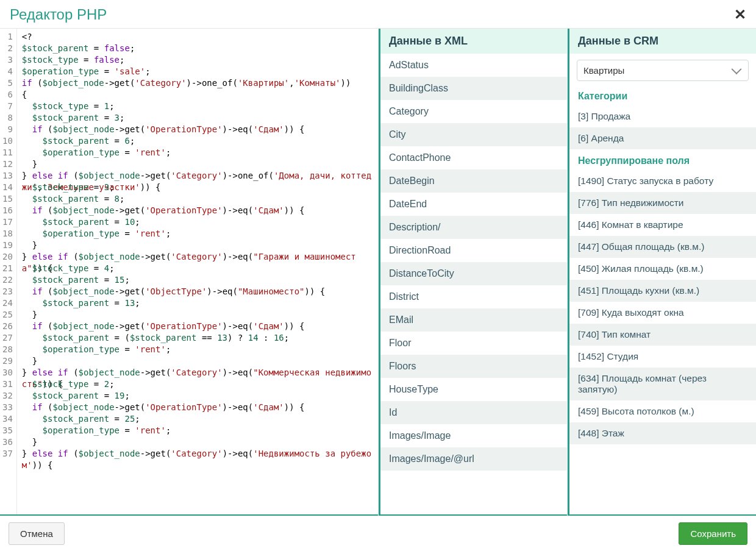 Image resolution: width=756 pixels, height=551 pixels. Describe the element at coordinates (37, 534) in the screenshot. I see `cancel-button: Отмена` at that location.